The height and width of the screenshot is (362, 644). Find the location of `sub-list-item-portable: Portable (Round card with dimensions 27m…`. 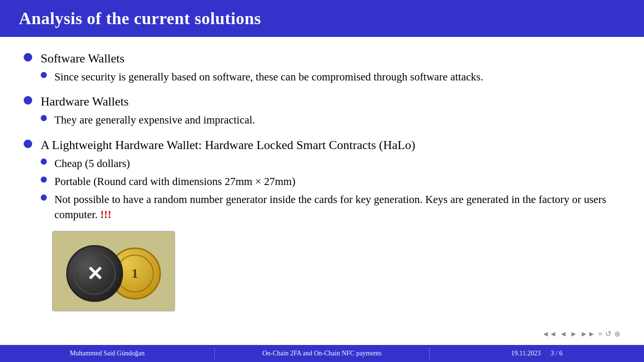

sub-list-item-portable: Portable (Round card with dimensions 27m… is located at coordinates (328, 182).